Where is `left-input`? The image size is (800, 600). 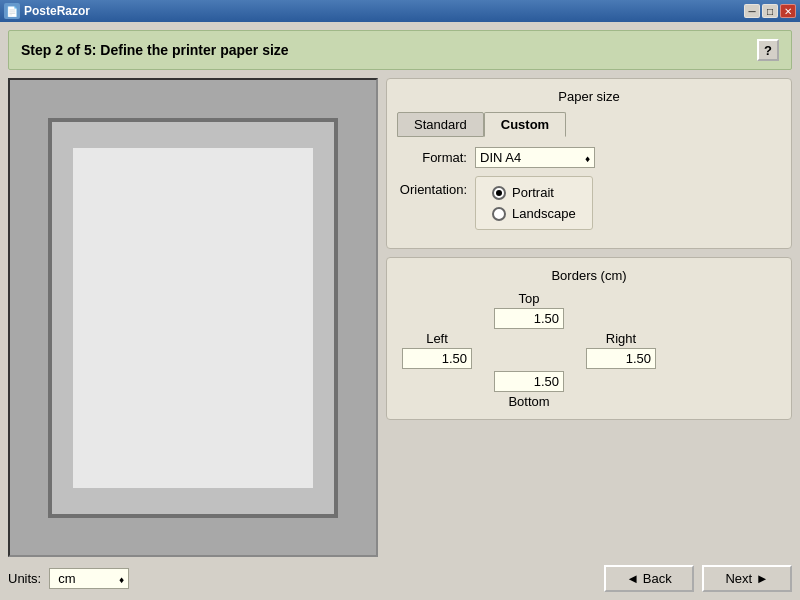 left-input is located at coordinates (437, 358).